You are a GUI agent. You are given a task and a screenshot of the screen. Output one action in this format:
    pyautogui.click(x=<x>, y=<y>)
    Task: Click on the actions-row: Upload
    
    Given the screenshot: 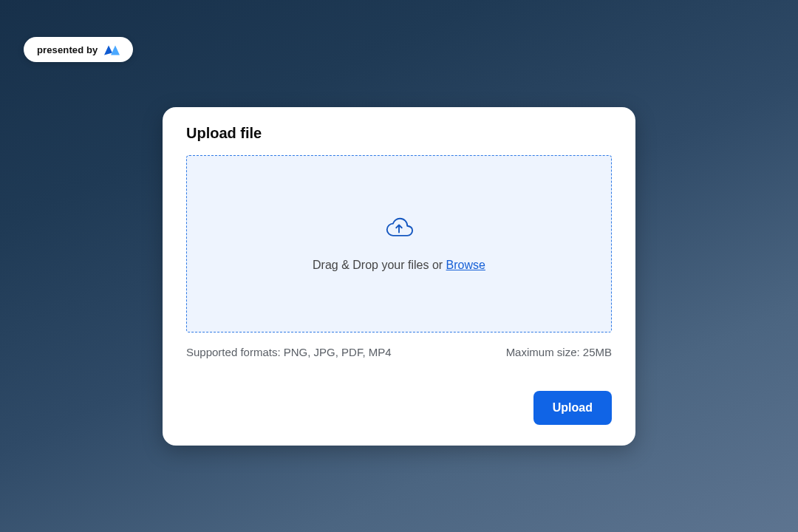 What is the action you would take?
    pyautogui.click(x=399, y=408)
    